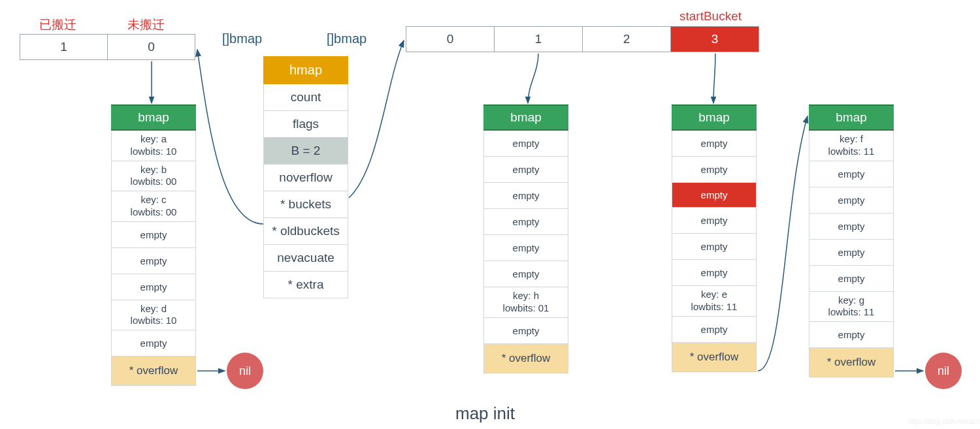  Describe the element at coordinates (714, 330) in the screenshot. I see `bmap-new3-slot-7: empty` at that location.